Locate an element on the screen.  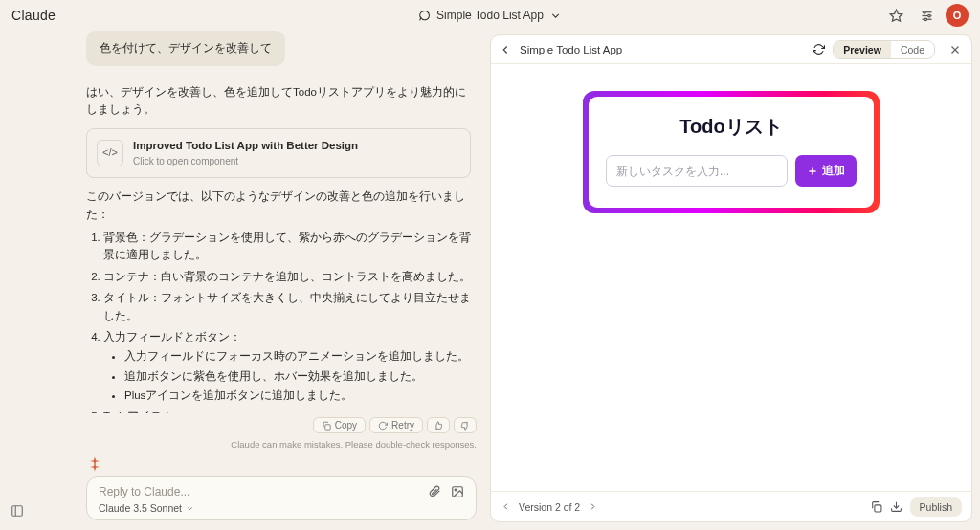
todo-input is located at coordinates (697, 170).